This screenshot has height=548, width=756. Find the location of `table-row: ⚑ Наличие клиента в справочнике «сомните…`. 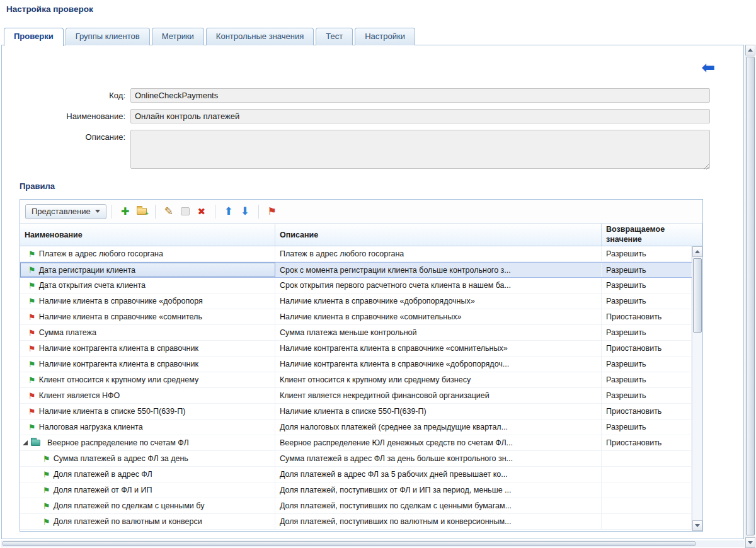

table-row: ⚑ Наличие клиента в справочнике «сомните… is located at coordinates (362, 317).